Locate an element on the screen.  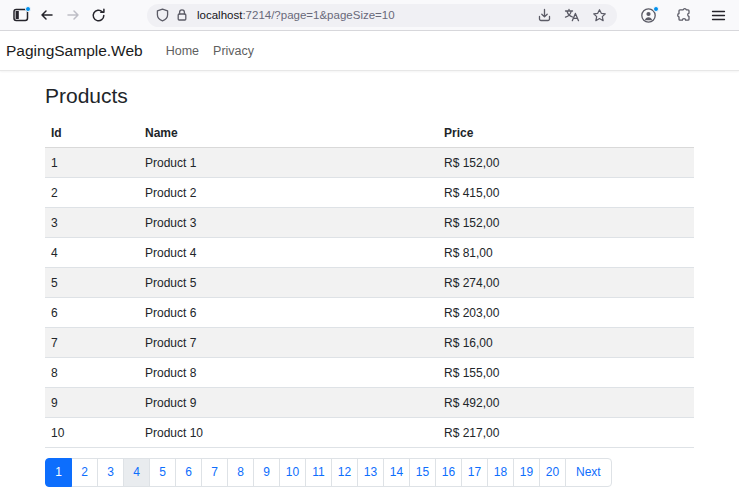
cell-id: 8 is located at coordinates (92, 373).